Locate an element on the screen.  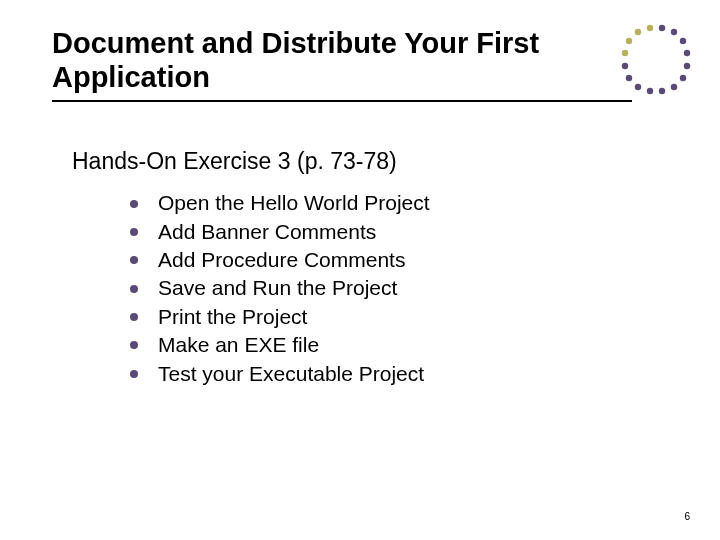
list-item-label: Print the Project is located at coordinates (232, 317).